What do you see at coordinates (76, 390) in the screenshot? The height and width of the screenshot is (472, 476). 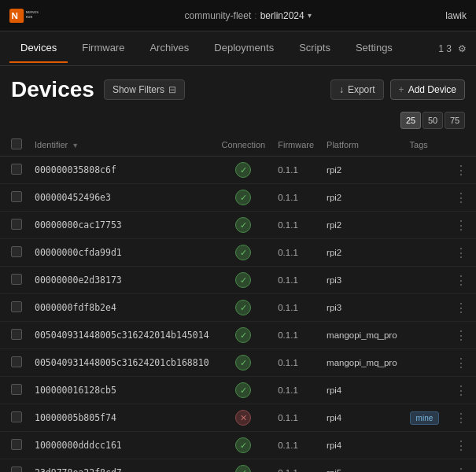 I see `device-identifier: 100000016128cb5` at bounding box center [76, 390].